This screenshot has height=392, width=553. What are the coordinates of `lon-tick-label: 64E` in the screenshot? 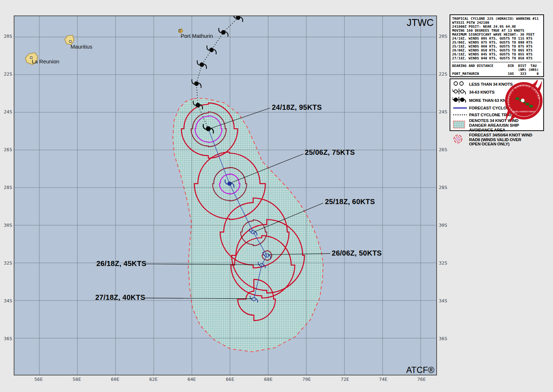 It's located at (192, 379).